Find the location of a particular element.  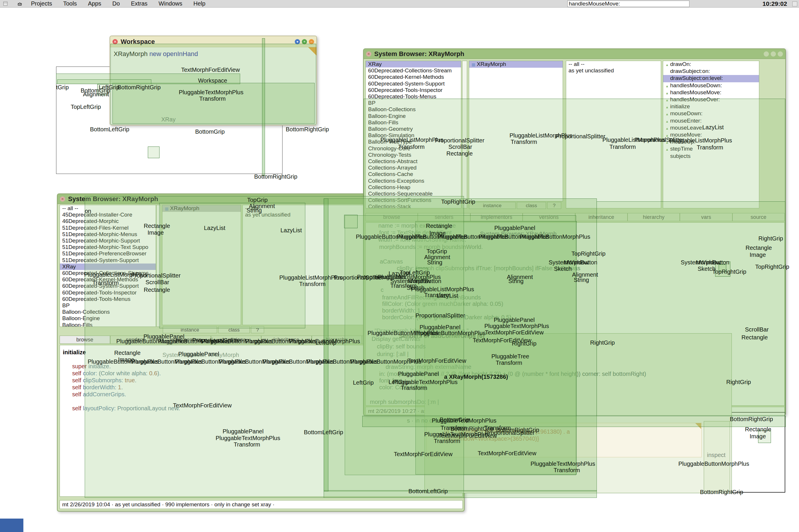

category-list-item: -- all -- is located at coordinates (613, 64).